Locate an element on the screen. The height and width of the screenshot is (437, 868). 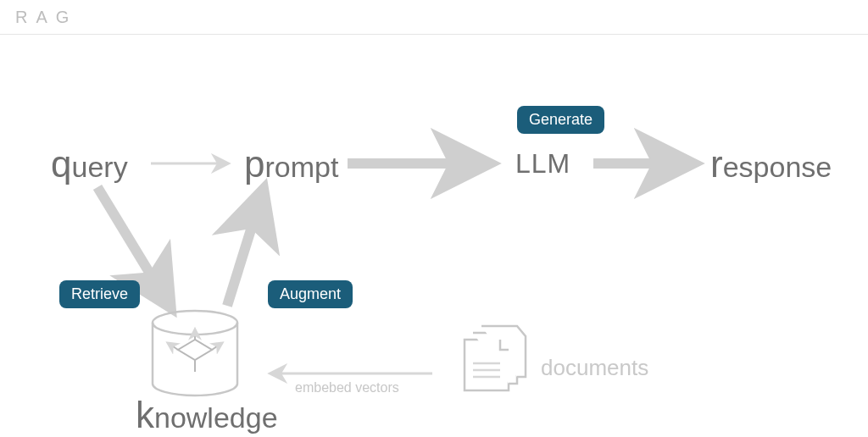
node-prompt: prompt is located at coordinates (292, 164).